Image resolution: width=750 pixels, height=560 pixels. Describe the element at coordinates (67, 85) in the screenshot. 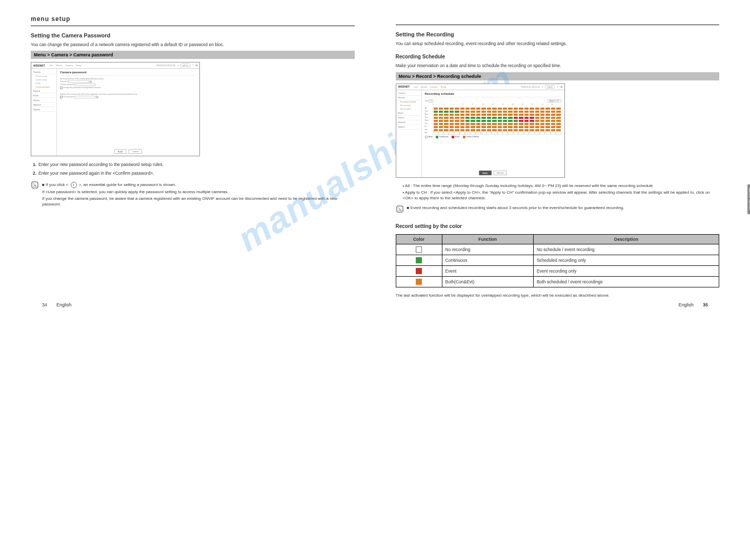

I see `confirm-label: Confirm password` at that location.